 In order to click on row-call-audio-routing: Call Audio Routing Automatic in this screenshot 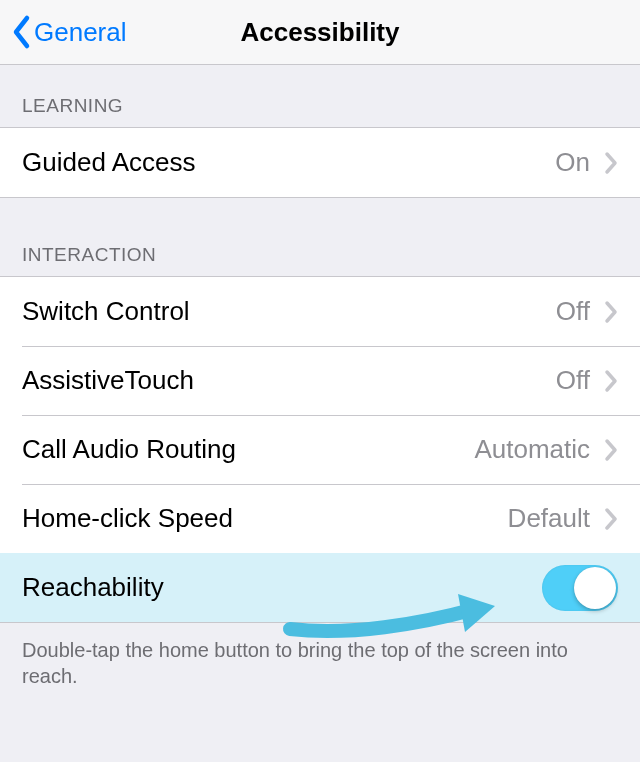, I will do `click(320, 450)`.